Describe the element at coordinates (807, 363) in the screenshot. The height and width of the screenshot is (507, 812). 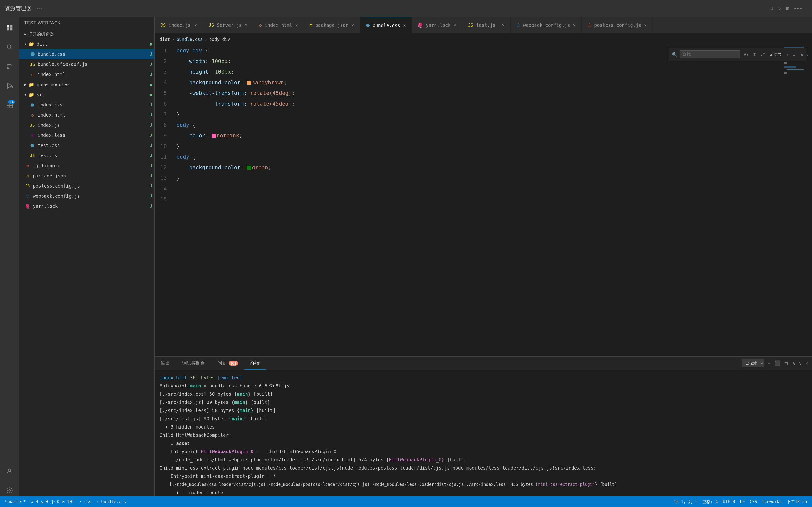
I see `close-panel-btn: ✕` at that location.